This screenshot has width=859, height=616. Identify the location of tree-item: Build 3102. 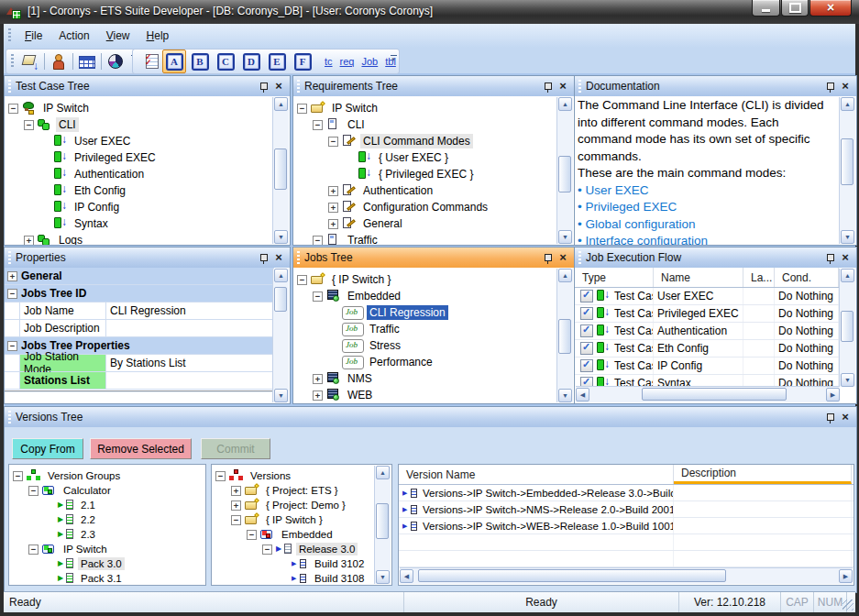
(293, 564).